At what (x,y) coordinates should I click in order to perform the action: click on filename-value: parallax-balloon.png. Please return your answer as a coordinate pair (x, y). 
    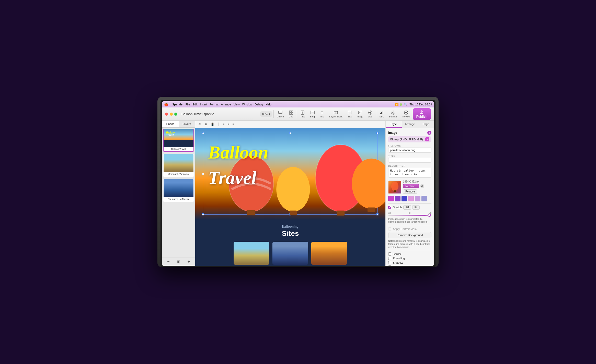
    Looking at the image, I should click on (410, 150).